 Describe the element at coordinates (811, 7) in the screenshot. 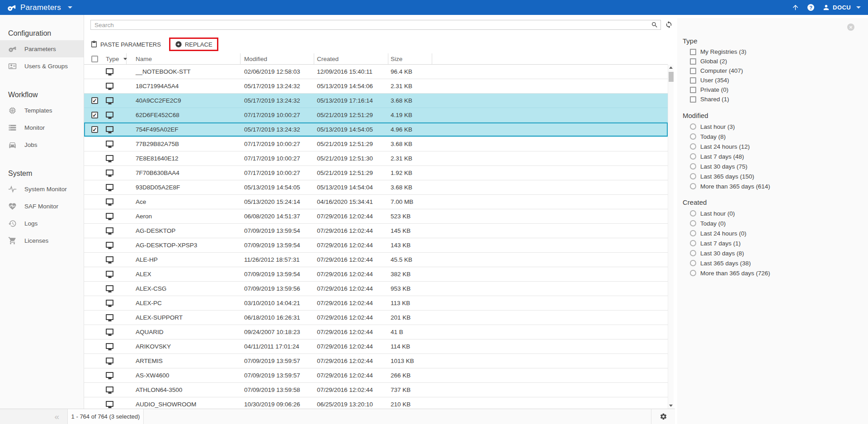

I see `help-button: ?` at that location.